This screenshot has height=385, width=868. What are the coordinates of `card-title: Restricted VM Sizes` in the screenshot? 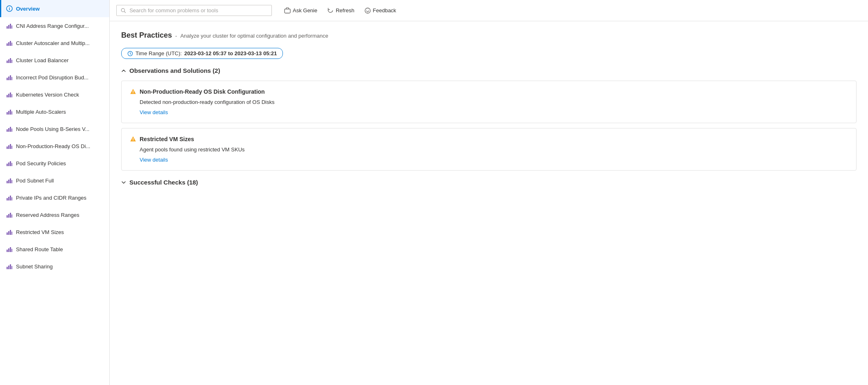 It's located at (167, 139).